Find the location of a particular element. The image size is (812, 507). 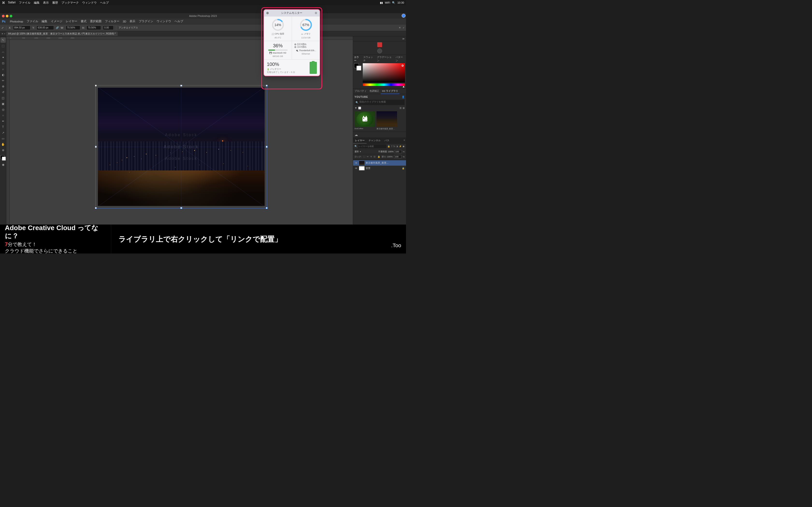

color-gradient-area is located at coordinates (384, 73).